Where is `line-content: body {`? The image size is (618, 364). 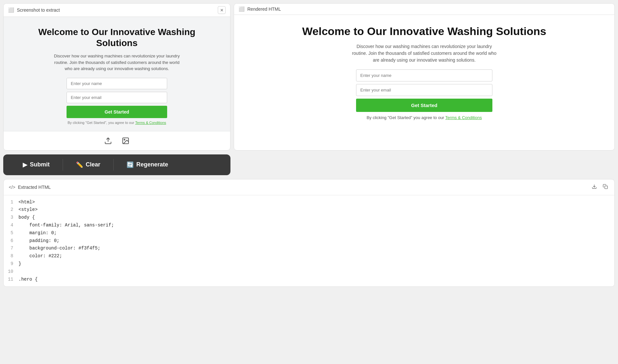 line-content: body { is located at coordinates (27, 218).